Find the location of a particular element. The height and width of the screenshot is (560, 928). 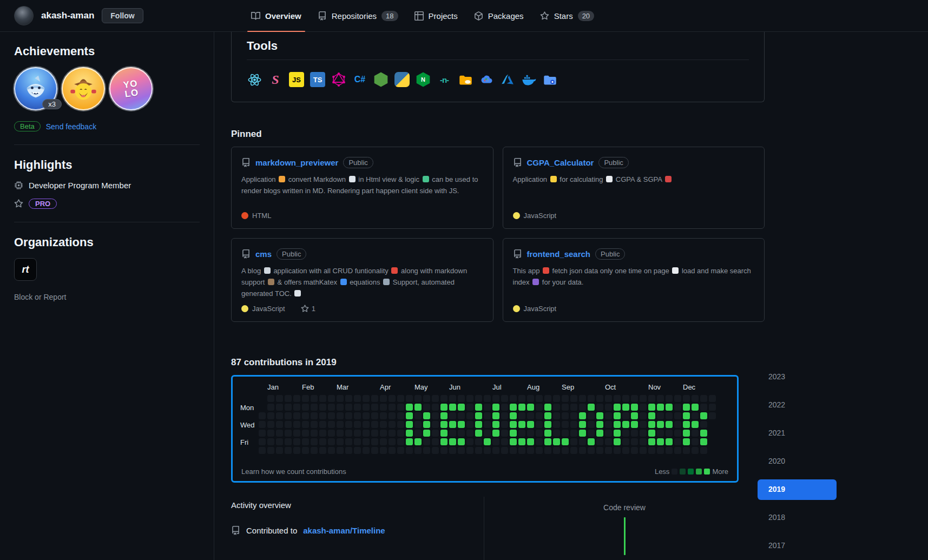

follow-button: Follow is located at coordinates (122, 16).